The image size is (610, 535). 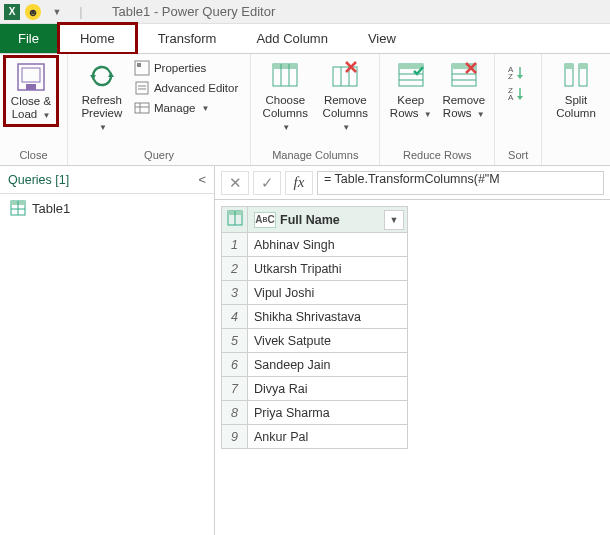 What do you see at coordinates (159, 155) in the screenshot?
I see `group-query-label: Query` at bounding box center [159, 155].